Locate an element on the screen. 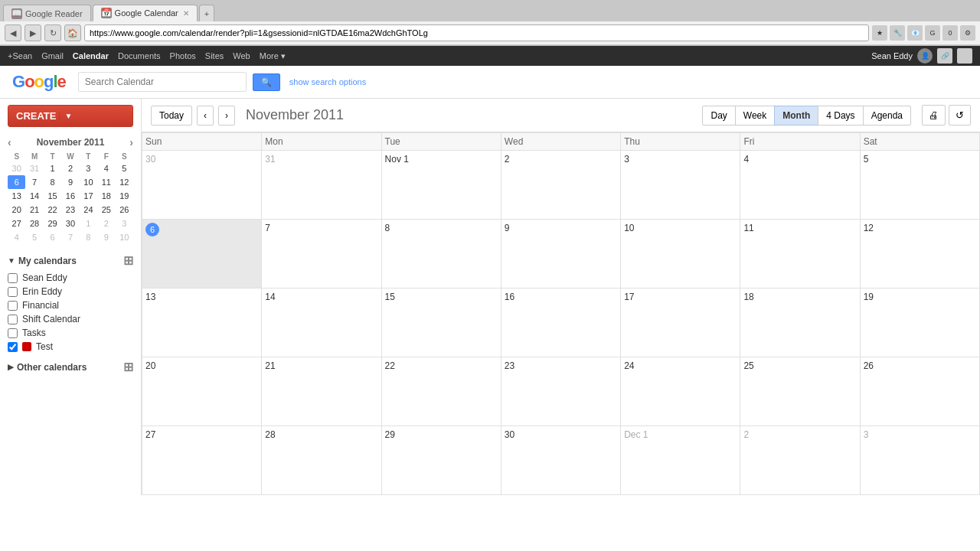 This screenshot has width=980, height=551. tab-close-icon: ✕ is located at coordinates (186, 14).